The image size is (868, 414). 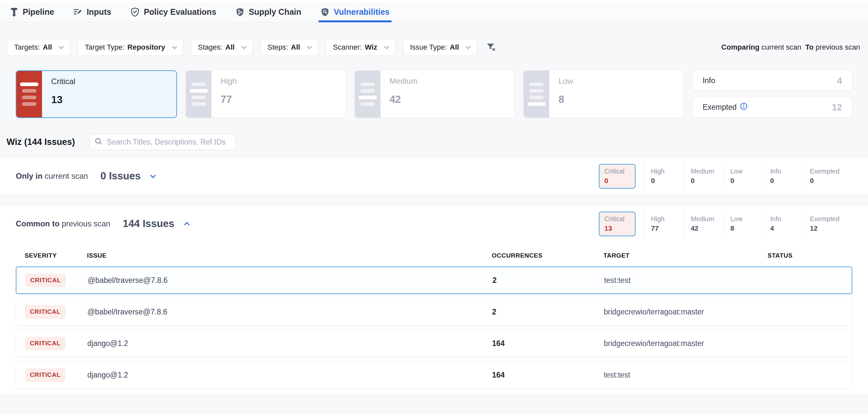 What do you see at coordinates (831, 171) in the screenshot?
I see `count-label: Exempted` at bounding box center [831, 171].